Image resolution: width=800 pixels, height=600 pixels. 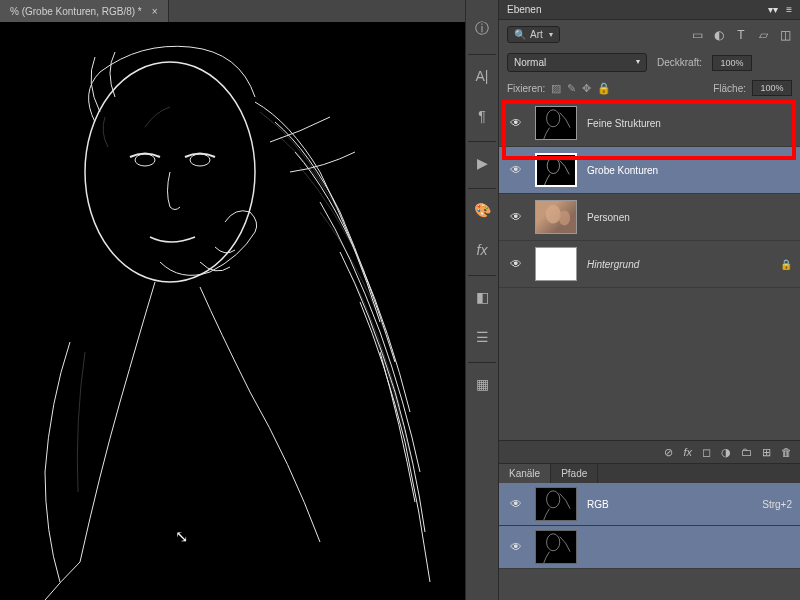 What do you see at coordinates (650, 10) in the screenshot?
I see `layers-panel-header: Ebenen ▾▾ ≡` at bounding box center [650, 10].